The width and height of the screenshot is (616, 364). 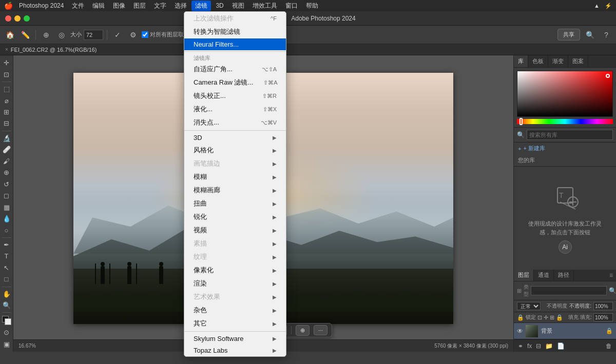 What do you see at coordinates (235, 96) in the screenshot?
I see `filter-menu-item-lens: 镜头校正... ⇧⌘R` at bounding box center [235, 96].